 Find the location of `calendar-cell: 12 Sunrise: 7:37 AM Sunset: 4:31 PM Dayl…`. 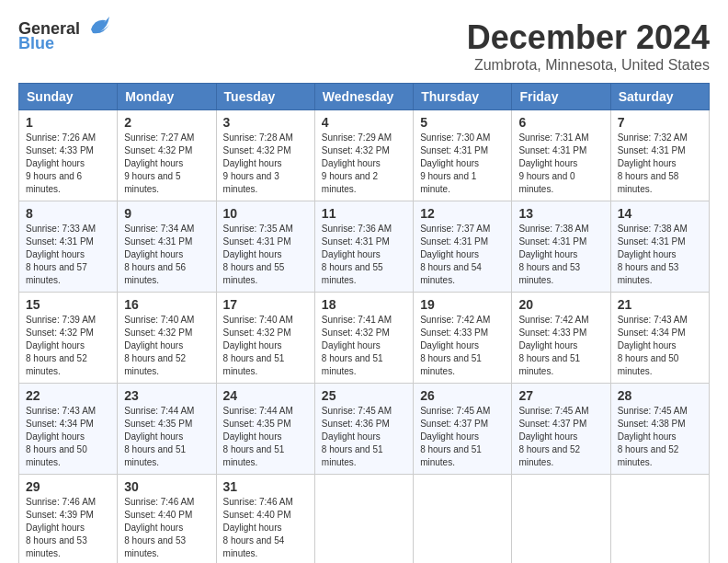

calendar-cell: 12 Sunrise: 7:37 AM Sunset: 4:31 PM Dayl… is located at coordinates (463, 247).